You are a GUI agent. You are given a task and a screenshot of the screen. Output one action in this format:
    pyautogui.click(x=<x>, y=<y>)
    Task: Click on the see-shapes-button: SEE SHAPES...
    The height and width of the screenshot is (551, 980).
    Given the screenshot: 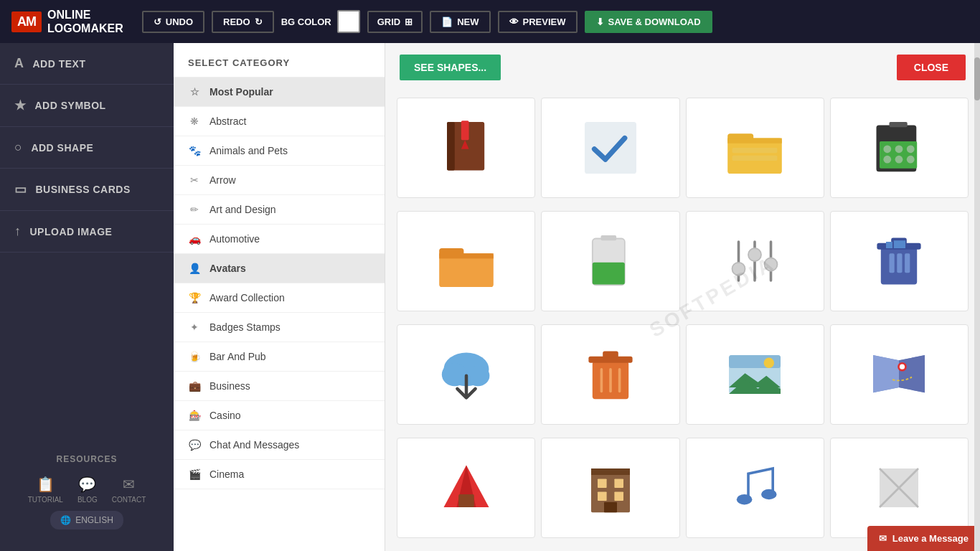 What is the action you would take?
    pyautogui.click(x=451, y=67)
    